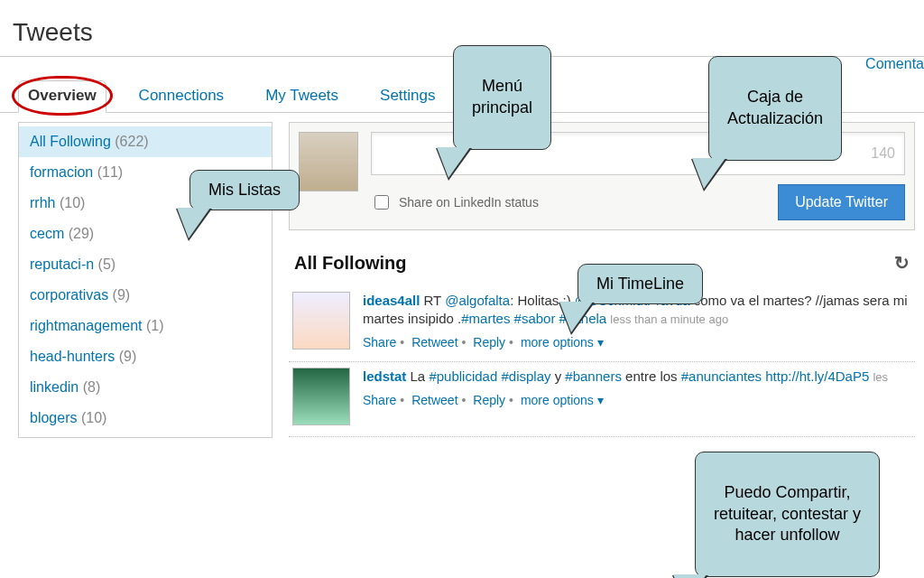  Describe the element at coordinates (92, 387) in the screenshot. I see `sidebar-item-count: (8)` at that location.